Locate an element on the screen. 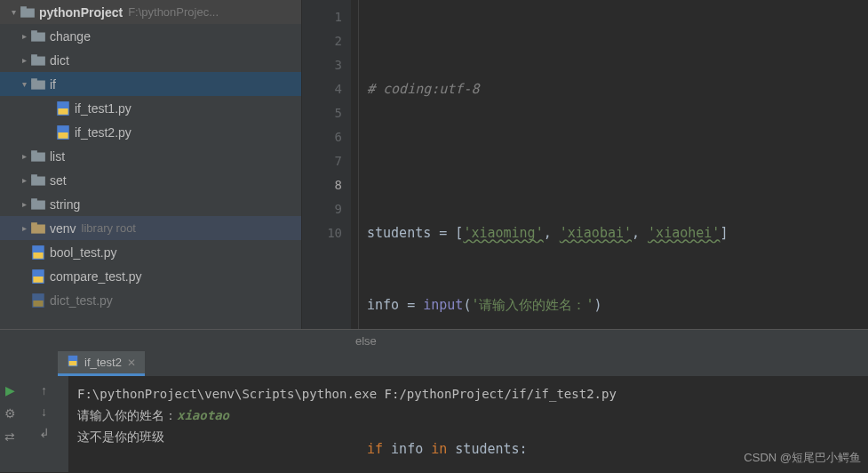 This screenshot has height=473, width=868. run-stop-icon: ⚙ is located at coordinates (11, 413).